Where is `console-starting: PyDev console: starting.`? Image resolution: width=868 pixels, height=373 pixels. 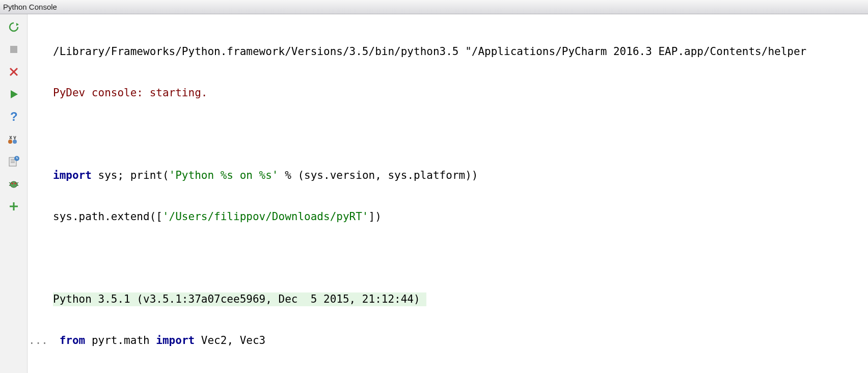 console-starting: PyDev console: starting. is located at coordinates (460, 93).